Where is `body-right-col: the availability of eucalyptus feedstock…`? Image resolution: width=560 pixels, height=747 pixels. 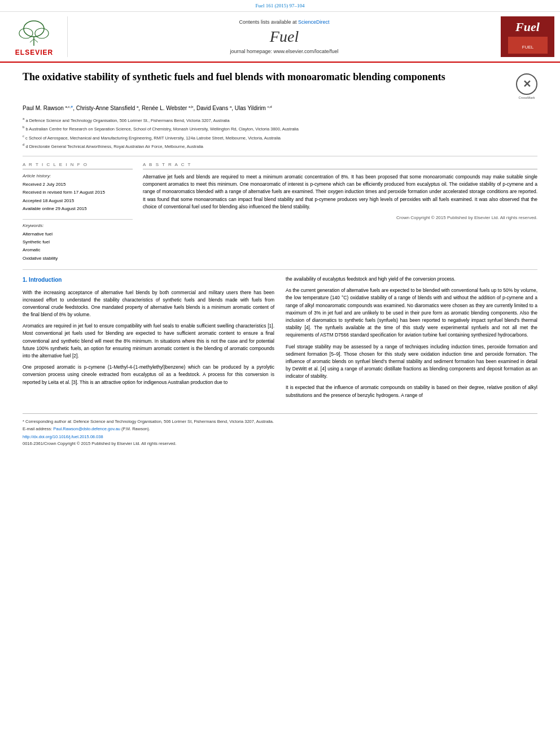 body-right-col: the availability of eucalyptus feedstock… is located at coordinates (412, 339).